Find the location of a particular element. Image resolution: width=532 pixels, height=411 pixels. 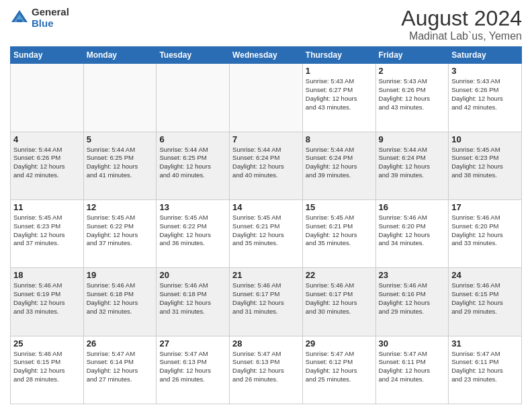

calendar-cell: 9Sunrise: 5:44 AM Sunset: 6:24 PM Daylig… is located at coordinates (412, 165).